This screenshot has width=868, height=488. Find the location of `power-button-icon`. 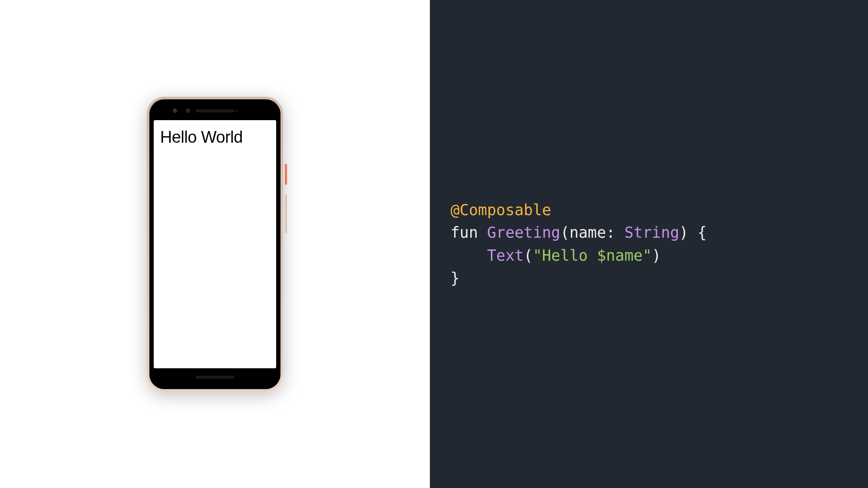

power-button-icon is located at coordinates (286, 174).